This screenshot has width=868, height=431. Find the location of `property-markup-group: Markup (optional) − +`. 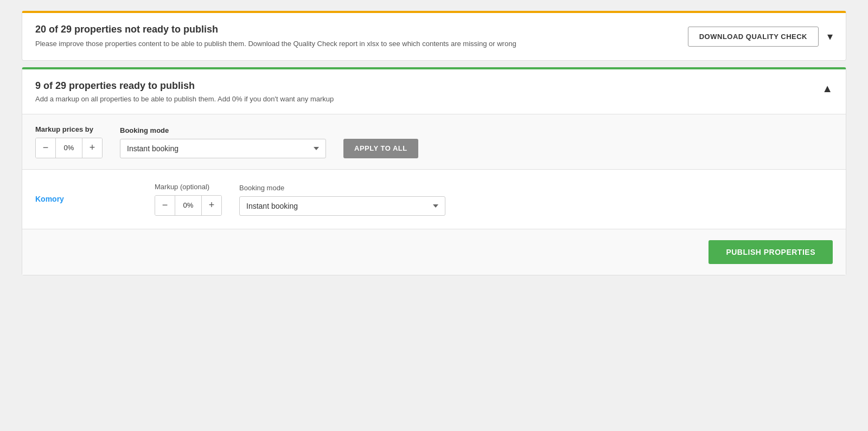

property-markup-group: Markup (optional) − + is located at coordinates (188, 200).